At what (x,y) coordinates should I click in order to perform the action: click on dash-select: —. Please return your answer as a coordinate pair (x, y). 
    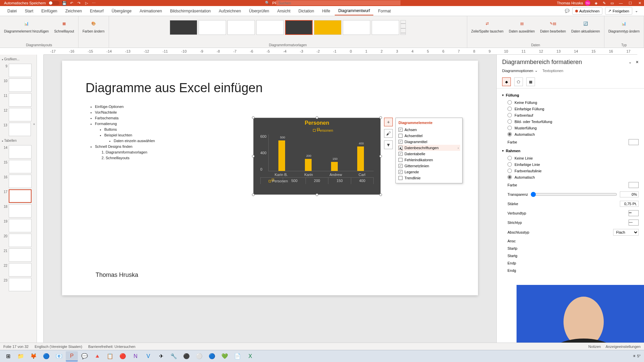
    Looking at the image, I should click on (634, 223).